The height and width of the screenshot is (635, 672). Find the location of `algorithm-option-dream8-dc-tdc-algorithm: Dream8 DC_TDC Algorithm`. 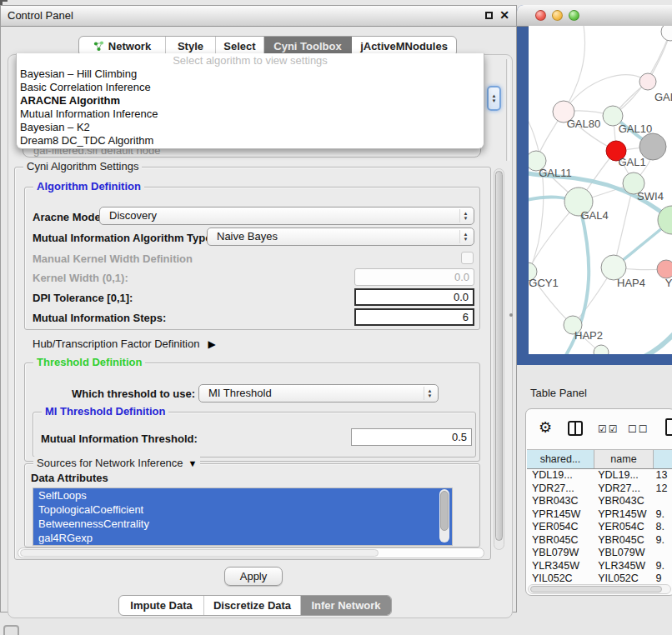

algorithm-option-dream8-dc-tdc-algorithm: Dream8 DC_TDC Algorithm is located at coordinates (250, 141).